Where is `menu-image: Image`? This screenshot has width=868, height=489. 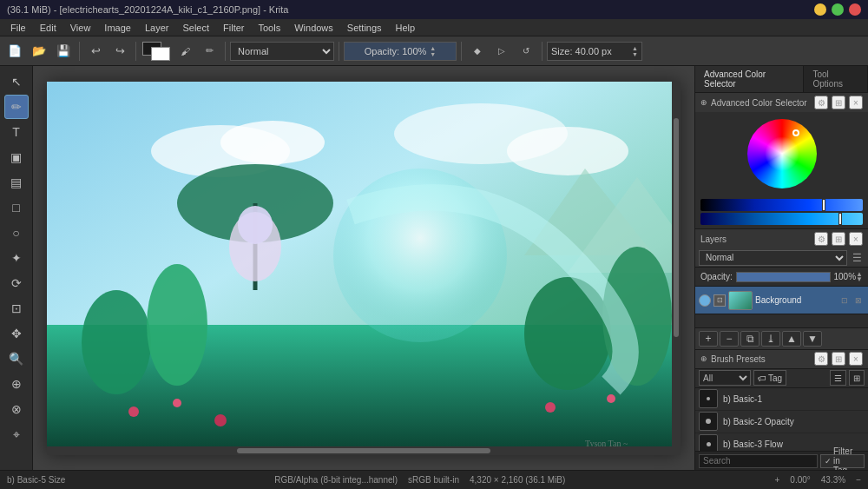
menu-image: Image is located at coordinates (118, 28).